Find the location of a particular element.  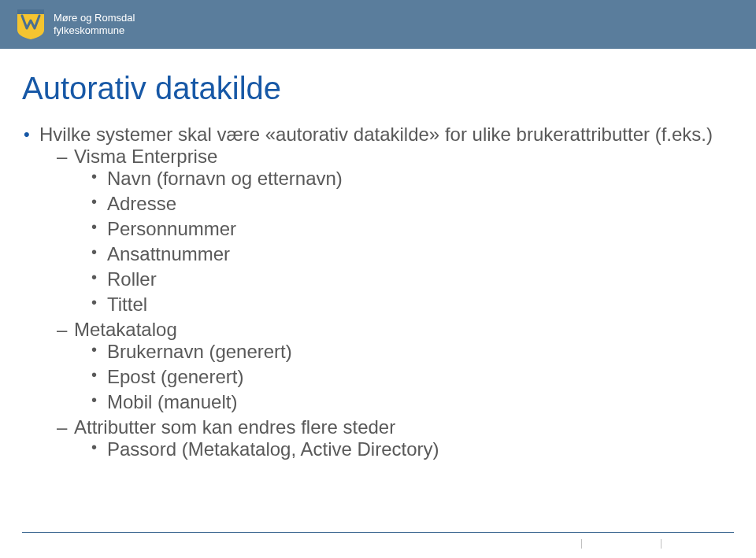

list-item: Mobil (manuelt) is located at coordinates (413, 402).